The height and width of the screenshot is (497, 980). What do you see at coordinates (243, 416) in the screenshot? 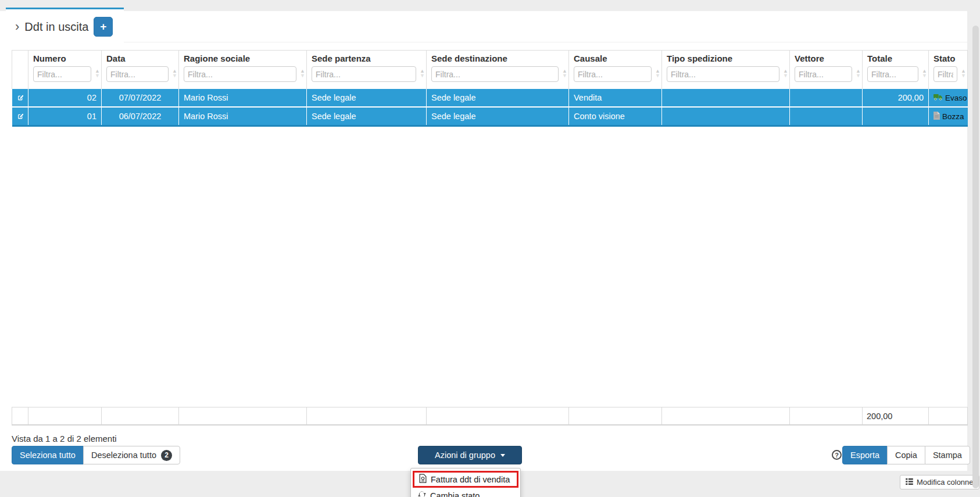
I see `footer-cell-ragione_sociale` at bounding box center [243, 416].